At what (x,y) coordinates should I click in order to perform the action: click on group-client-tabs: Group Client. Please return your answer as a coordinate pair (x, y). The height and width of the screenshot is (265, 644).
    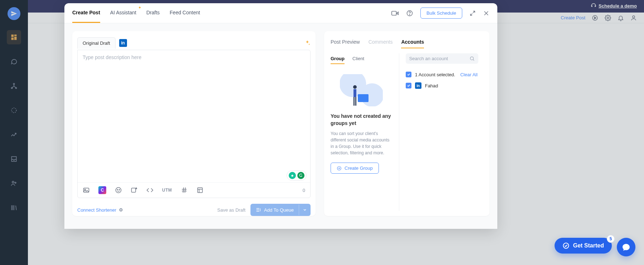
    Looking at the image, I should click on (361, 59).